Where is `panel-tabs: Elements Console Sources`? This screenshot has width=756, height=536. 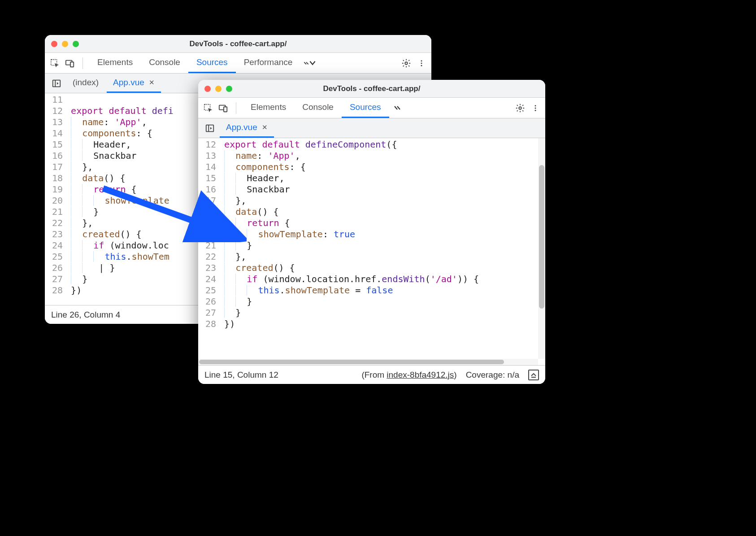
panel-tabs: Elements Console Sources is located at coordinates (316, 108).